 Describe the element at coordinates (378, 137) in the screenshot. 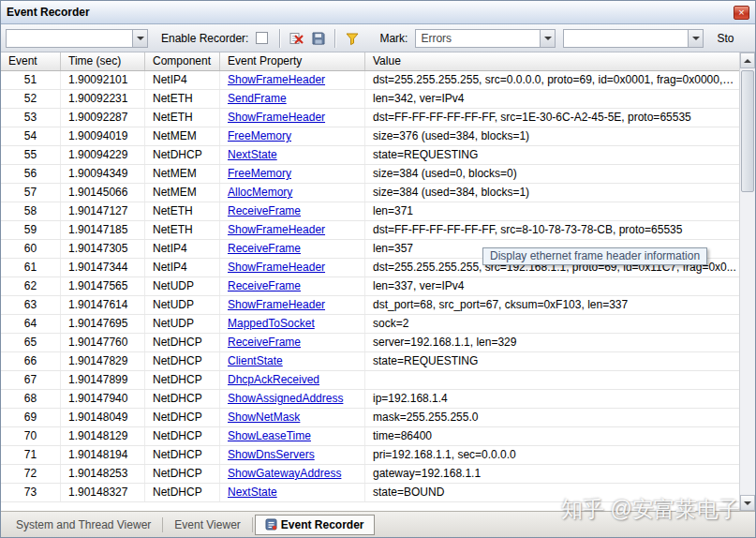

I see `table-row: 541.90094019NetMEMFreeMemorysize=376 (us…` at that location.